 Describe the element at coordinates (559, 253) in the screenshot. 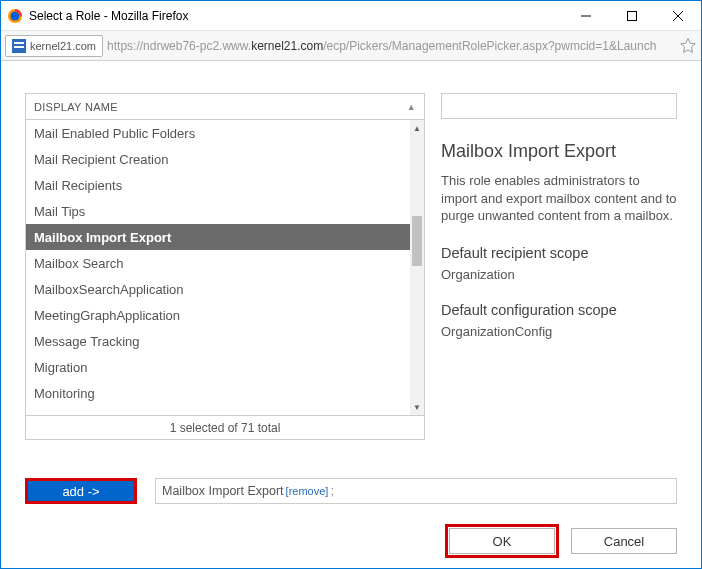

I see `recipient-scope-label: Default recipient scope` at that location.